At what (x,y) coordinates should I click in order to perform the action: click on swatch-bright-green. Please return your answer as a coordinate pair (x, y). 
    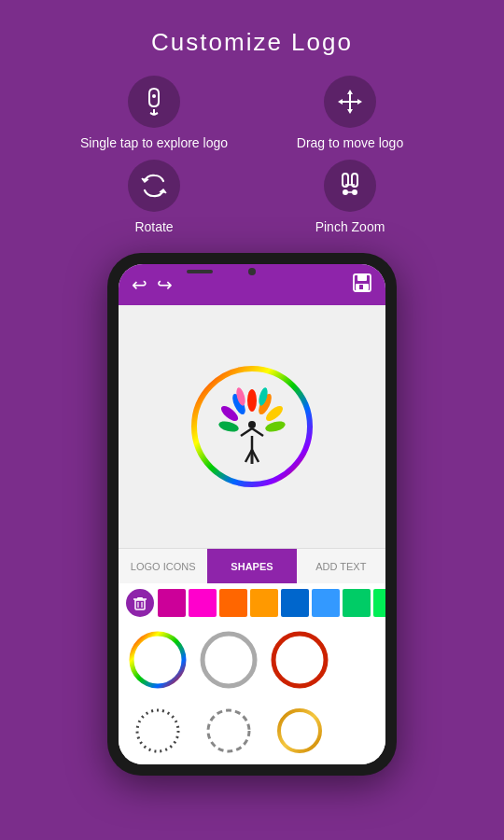
    Looking at the image, I should click on (379, 603).